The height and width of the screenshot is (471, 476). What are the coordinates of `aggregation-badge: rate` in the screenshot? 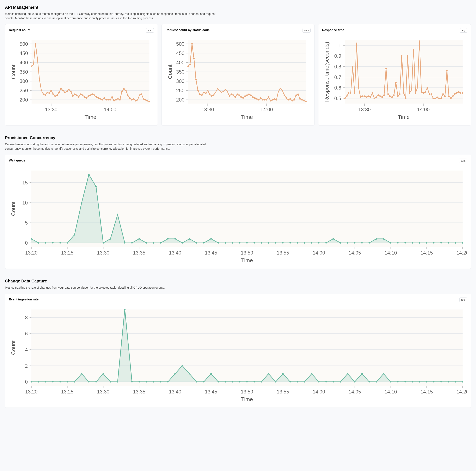 It's located at (463, 300).